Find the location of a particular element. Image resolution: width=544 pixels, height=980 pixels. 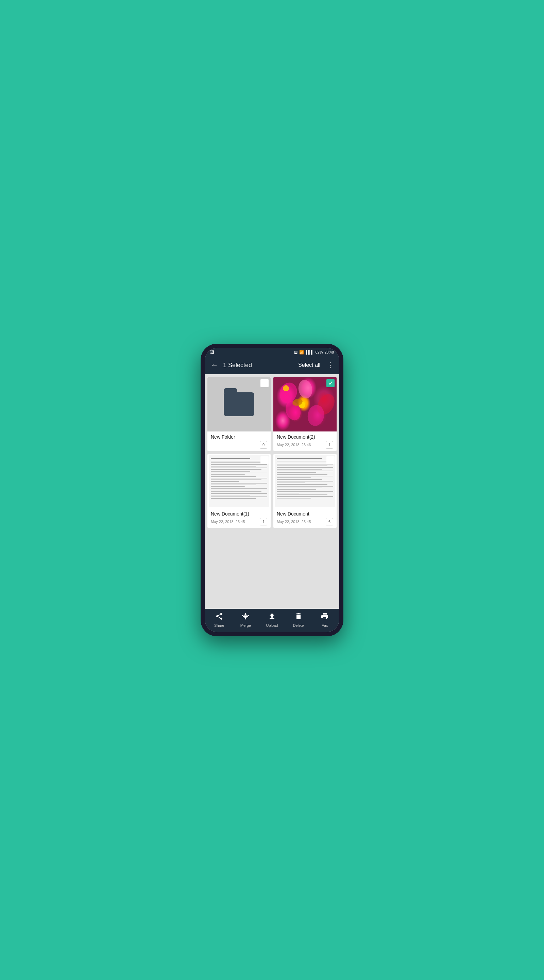

doc2-checkbox: ✓ is located at coordinates (331, 383).